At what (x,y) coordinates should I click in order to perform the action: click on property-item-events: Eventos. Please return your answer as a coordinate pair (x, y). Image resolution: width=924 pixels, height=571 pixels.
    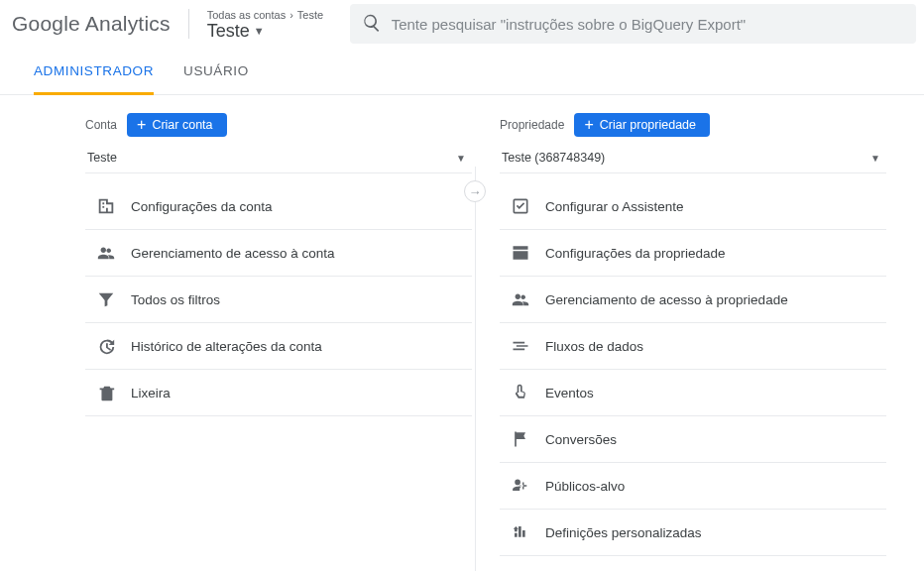
    Looking at the image, I should click on (693, 393).